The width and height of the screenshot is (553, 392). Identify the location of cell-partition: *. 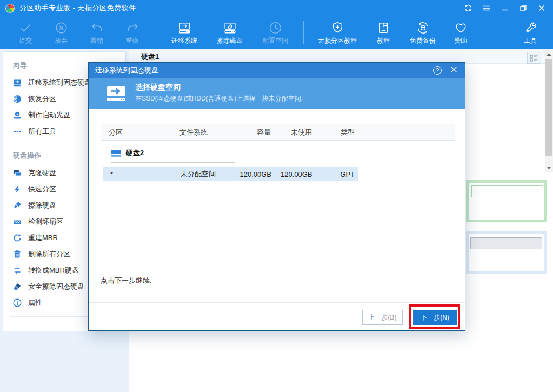
(142, 174).